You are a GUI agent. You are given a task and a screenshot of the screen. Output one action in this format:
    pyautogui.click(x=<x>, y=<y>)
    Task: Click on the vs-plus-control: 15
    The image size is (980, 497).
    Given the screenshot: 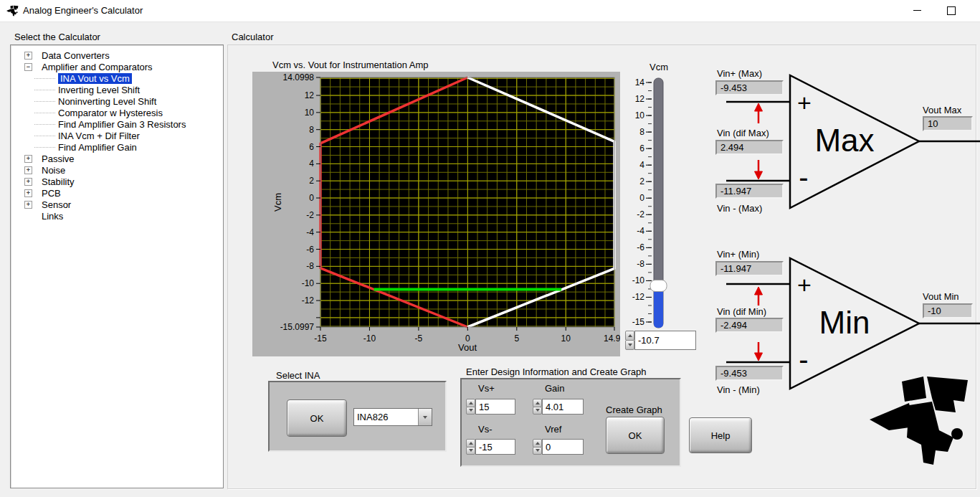 What is the action you would take?
    pyautogui.click(x=490, y=407)
    